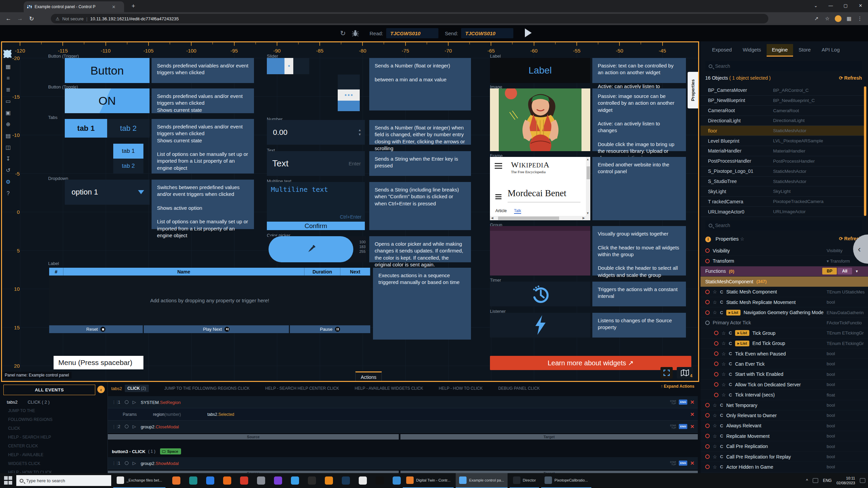  What do you see at coordinates (783, 111) in the screenshot?
I see `object-row: CameraRootCameraRoot` at bounding box center [783, 111].